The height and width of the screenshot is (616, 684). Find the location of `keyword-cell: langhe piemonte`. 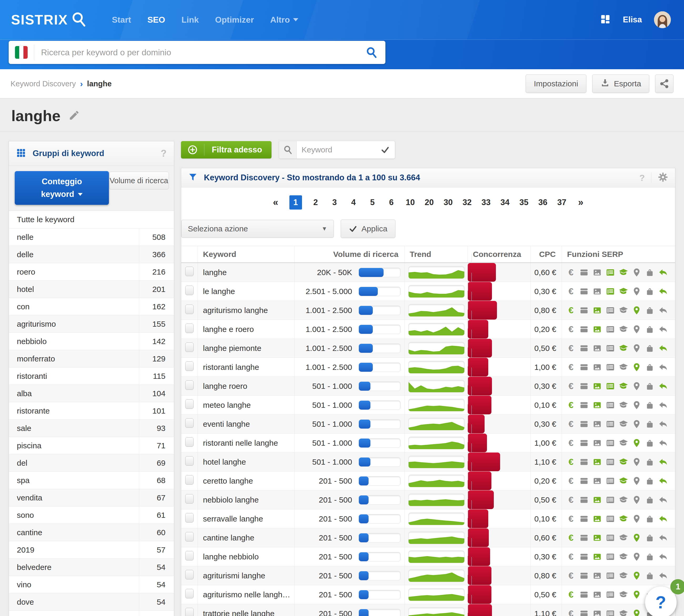

keyword-cell: langhe piemonte is located at coordinates (246, 348).